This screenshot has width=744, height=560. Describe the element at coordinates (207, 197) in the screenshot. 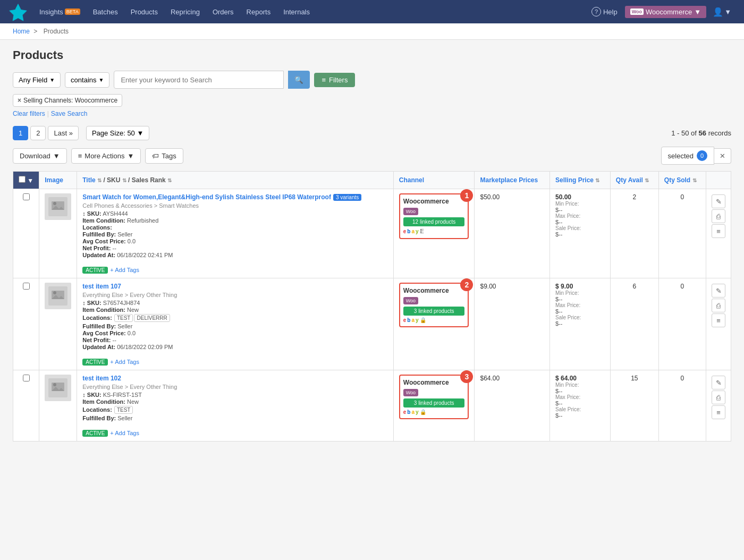

I see `product-title-link: Smart Watch for Women,Elegant&High-end S…` at that location.